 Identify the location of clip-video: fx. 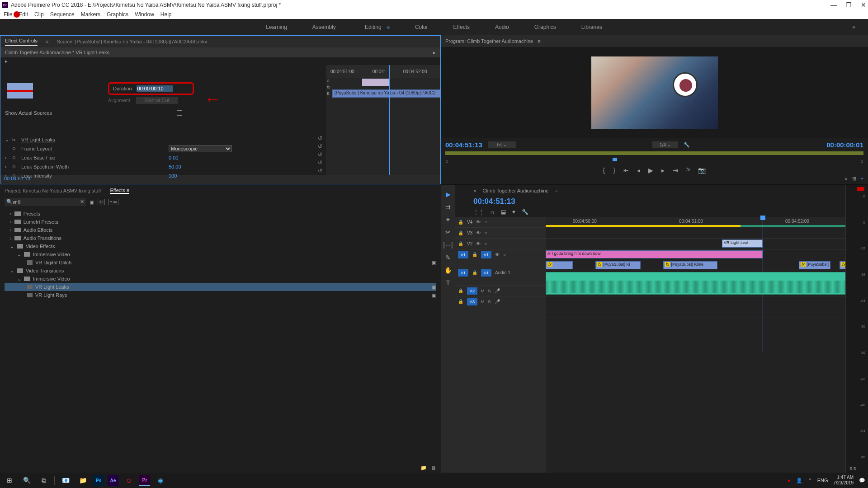
(559, 265).